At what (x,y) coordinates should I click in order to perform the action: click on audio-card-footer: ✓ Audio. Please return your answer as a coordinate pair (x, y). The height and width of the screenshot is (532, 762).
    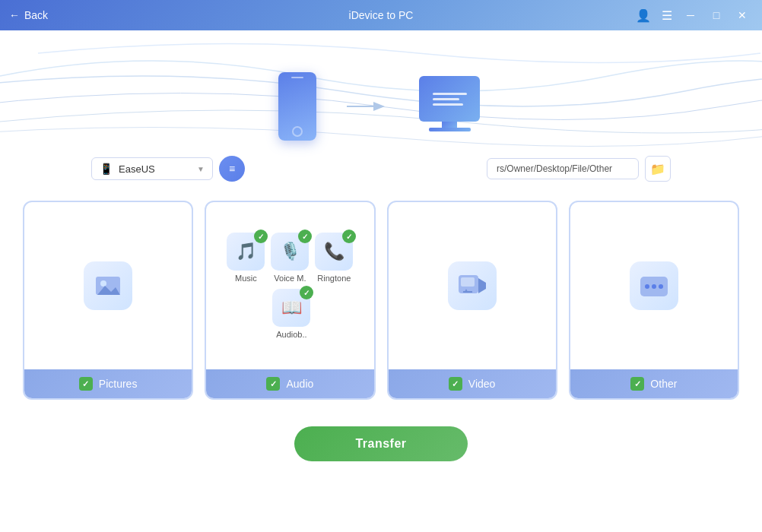
    Looking at the image, I should click on (290, 384).